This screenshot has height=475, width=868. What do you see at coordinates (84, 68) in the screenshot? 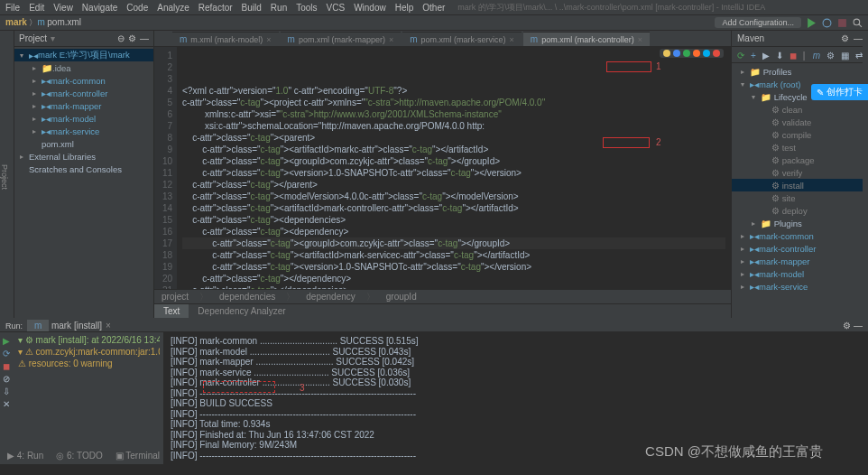
I see `project-node: ▸📁 .idea` at bounding box center [84, 68].